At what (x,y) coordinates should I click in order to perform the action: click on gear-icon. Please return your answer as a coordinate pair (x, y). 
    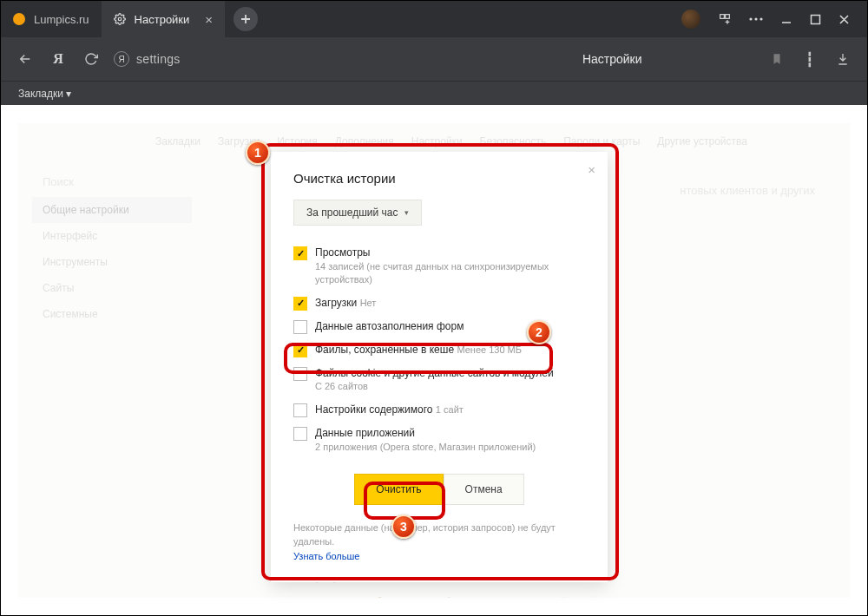
    Looking at the image, I should click on (120, 19).